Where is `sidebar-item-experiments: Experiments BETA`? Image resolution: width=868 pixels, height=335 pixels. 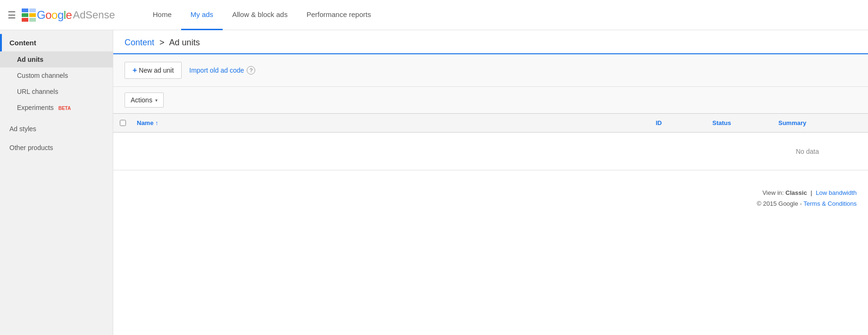
sidebar-item-experiments: Experiments BETA is located at coordinates (57, 108).